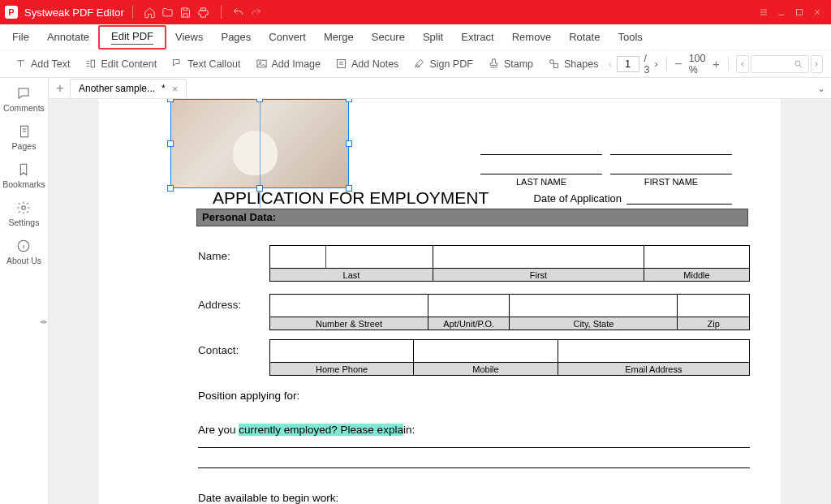 The width and height of the screenshot is (831, 504). Describe the element at coordinates (816, 64) in the screenshot. I see `scroll-right-button` at that location.